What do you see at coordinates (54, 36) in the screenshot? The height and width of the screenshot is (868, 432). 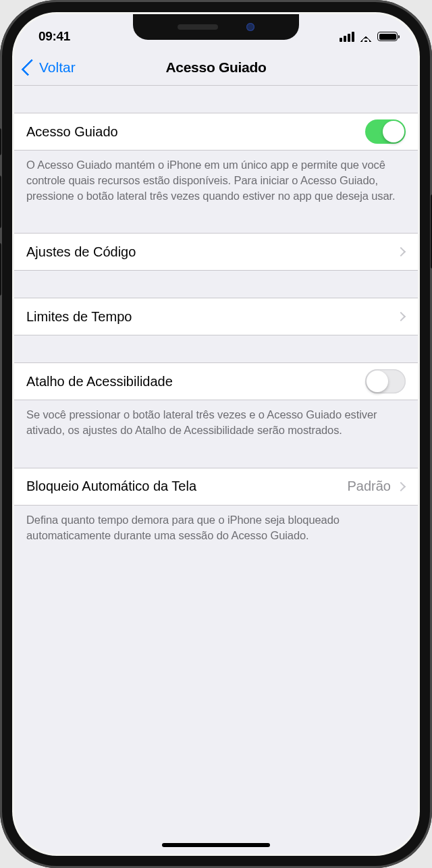 I see `status-time: 09:41` at bounding box center [54, 36].